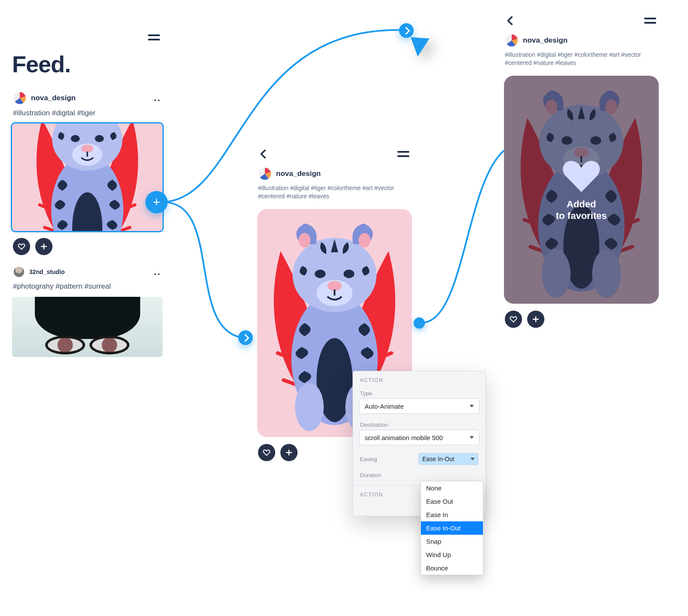  I want to click on overlay-text-line2: to favorites, so click(581, 216).